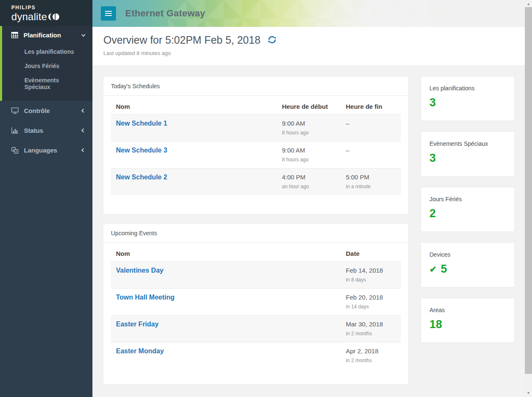  What do you see at coordinates (29, 17) in the screenshot?
I see `brand-dynalite-wordmark: dynalite` at bounding box center [29, 17].